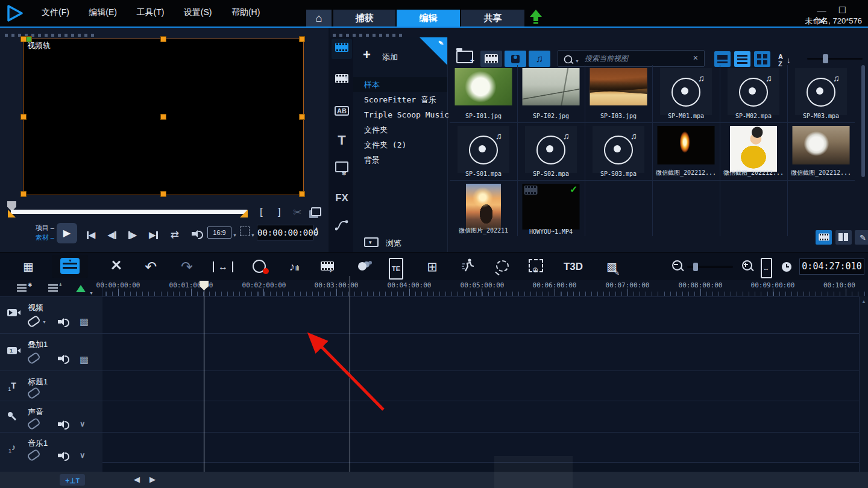  I want to click on media-item: SP-I02.jpg, so click(551, 93).